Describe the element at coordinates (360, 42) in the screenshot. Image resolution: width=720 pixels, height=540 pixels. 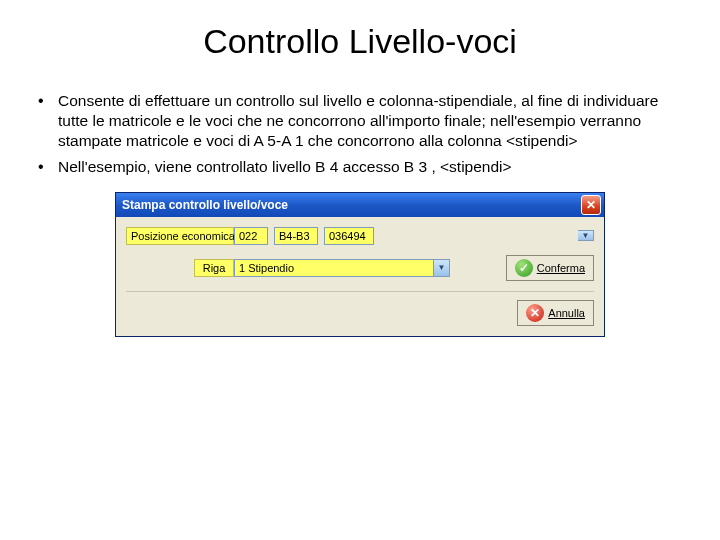
I see `page-title: Controllo Livello-voci` at that location.